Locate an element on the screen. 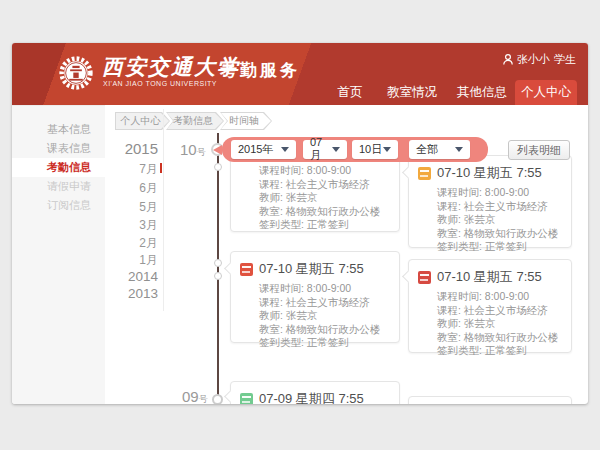 This screenshot has height=450, width=600. xjtu-logo-icon is located at coordinates (76, 73).